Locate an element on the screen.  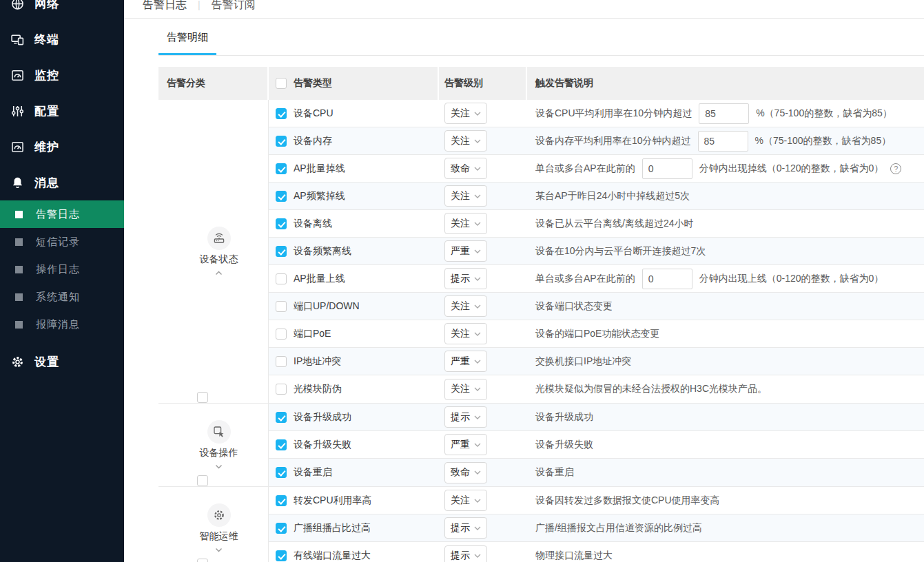
submenu-bullet-icon is located at coordinates (19, 270).